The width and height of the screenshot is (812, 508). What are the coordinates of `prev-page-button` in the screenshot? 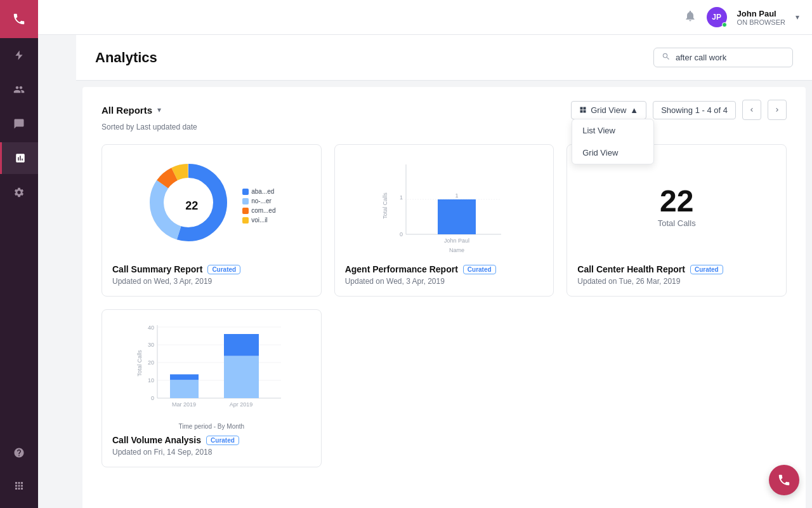 It's located at (752, 110).